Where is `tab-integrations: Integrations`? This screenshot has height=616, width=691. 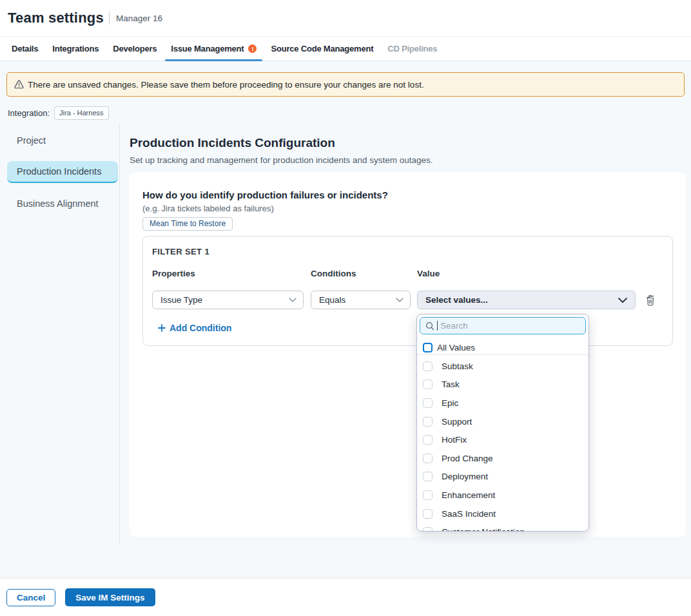
tab-integrations: Integrations is located at coordinates (75, 49).